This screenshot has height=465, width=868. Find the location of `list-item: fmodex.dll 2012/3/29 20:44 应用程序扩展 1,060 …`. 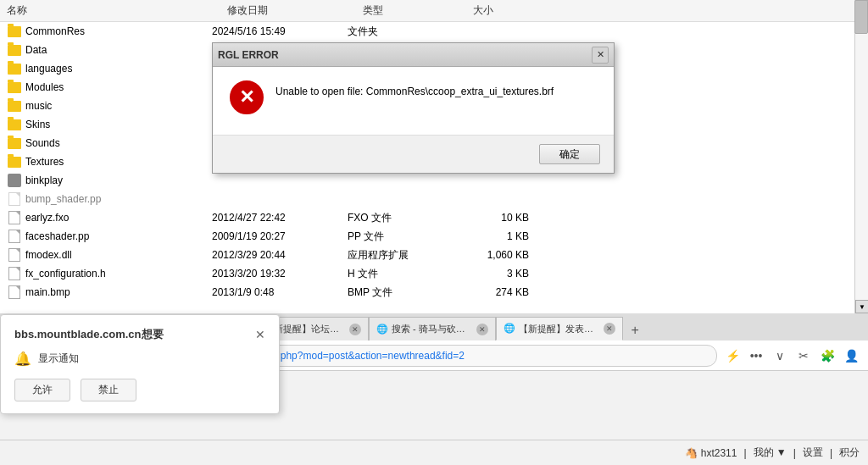

list-item: fmodex.dll 2012/3/29 20:44 应用程序扩展 1,060 … is located at coordinates (434, 255).